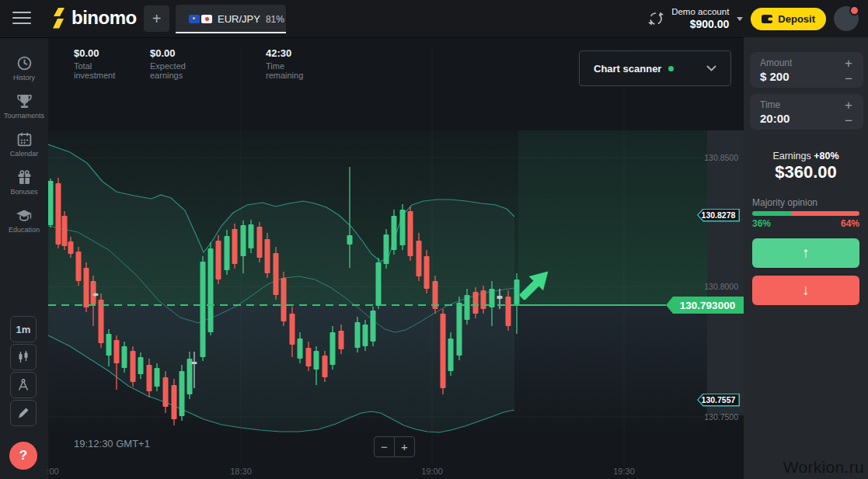 This screenshot has height=479, width=868. Describe the element at coordinates (700, 12) in the screenshot. I see `account-type: Demo account` at that location.